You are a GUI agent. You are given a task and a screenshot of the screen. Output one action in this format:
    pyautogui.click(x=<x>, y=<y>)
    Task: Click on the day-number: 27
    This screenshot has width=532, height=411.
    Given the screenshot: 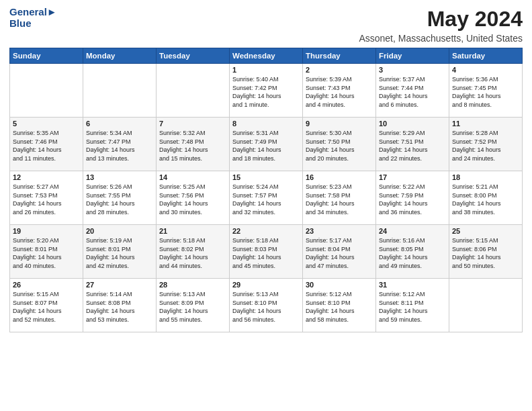 What is the action you would take?
    pyautogui.click(x=120, y=285)
    